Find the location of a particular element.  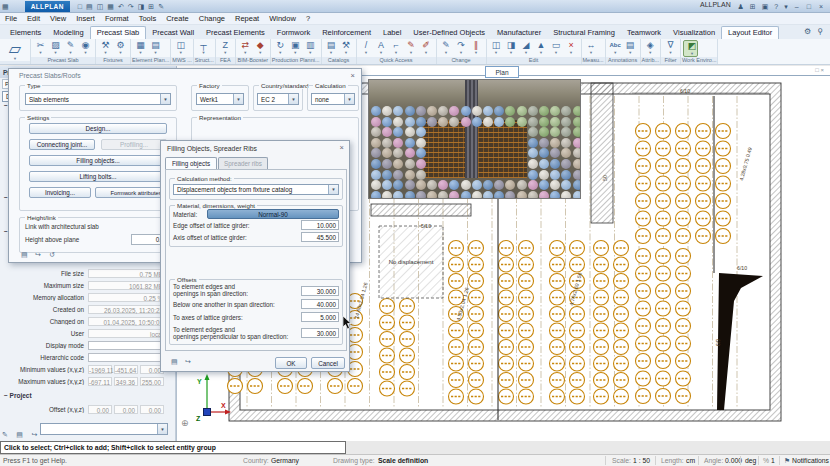

production-box-icon: ▣▼ is located at coordinates (296, 48).